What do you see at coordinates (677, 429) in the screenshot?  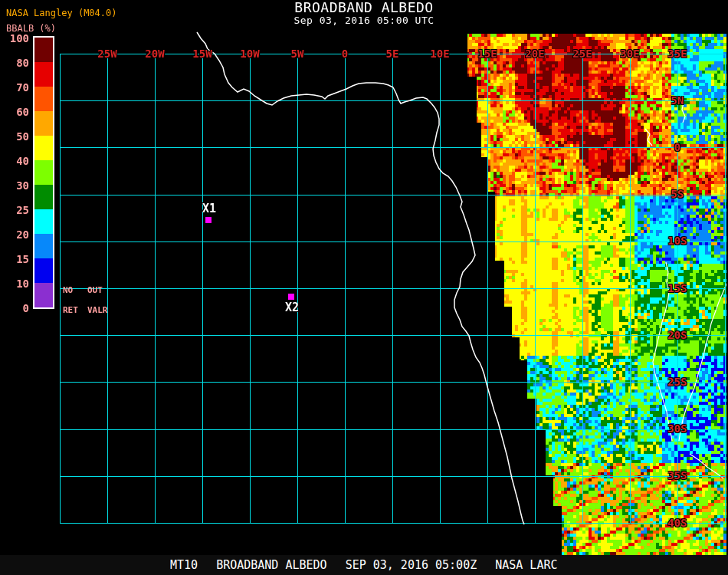 I see `lat-label-30S: 30S` at bounding box center [677, 429].